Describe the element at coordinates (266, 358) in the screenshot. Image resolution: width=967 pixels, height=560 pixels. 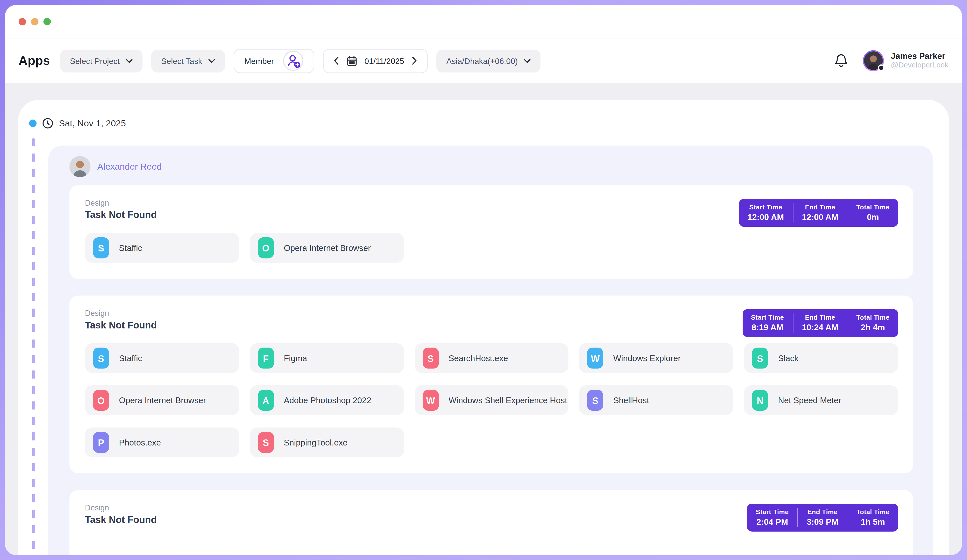
I see `app-letter-icon: F` at that location.